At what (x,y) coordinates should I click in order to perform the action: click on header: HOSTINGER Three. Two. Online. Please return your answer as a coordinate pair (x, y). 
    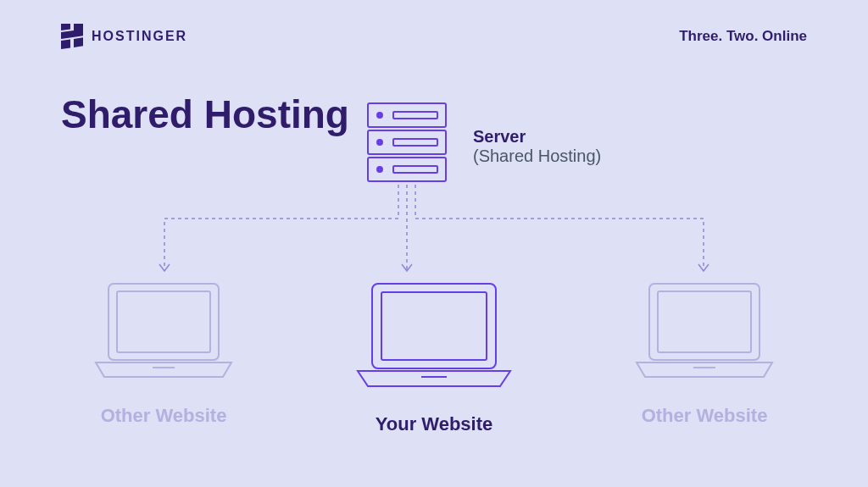
    Looking at the image, I should click on (434, 25).